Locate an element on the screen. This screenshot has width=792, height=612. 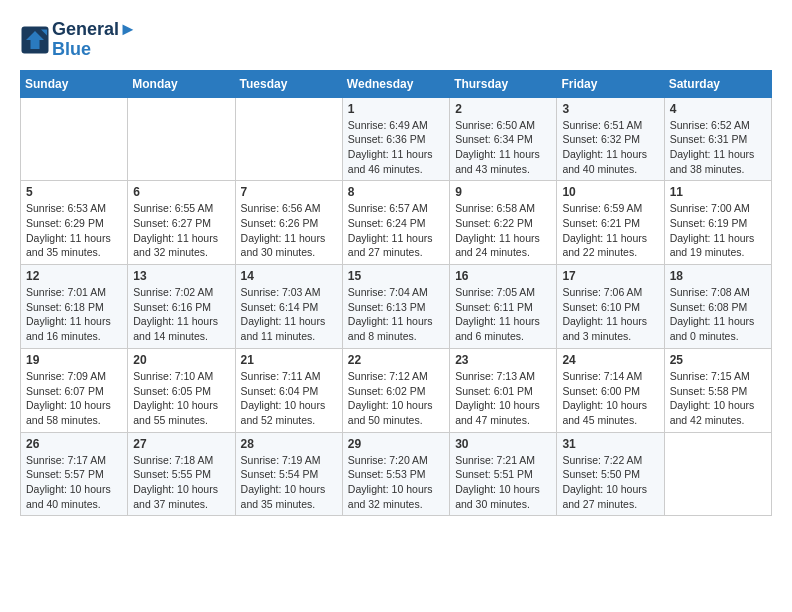
day-info: Sunrise: 7:09 AM Sunset: 6:07 PM Dayligh… is located at coordinates (74, 398).